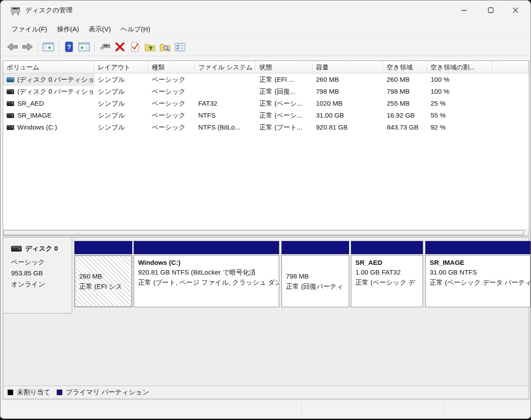 The width and height of the screenshot is (531, 420). Describe the element at coordinates (387, 275) in the screenshot. I see `partition-block-sr-aed: SR_AED 1.00 GB FAT32 正常 (ベーシック デ` at that location.